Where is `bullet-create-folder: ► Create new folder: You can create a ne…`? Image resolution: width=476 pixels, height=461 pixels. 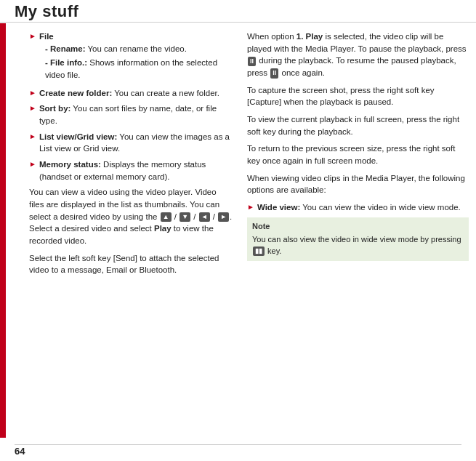
bullet-create-folder: ► Create new folder: You can create a ne… is located at coordinates (131, 93).